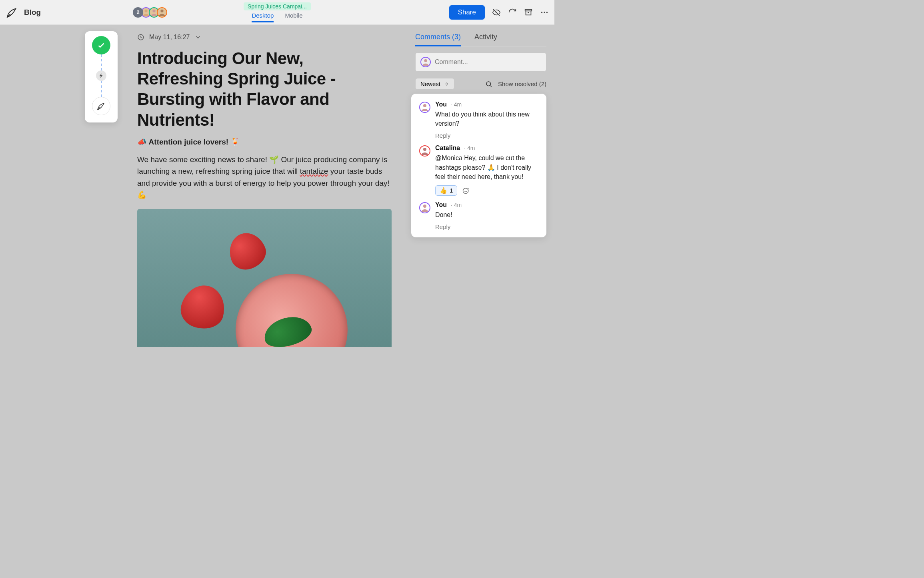  What do you see at coordinates (101, 106) in the screenshot?
I see `quill-icon` at bounding box center [101, 106].